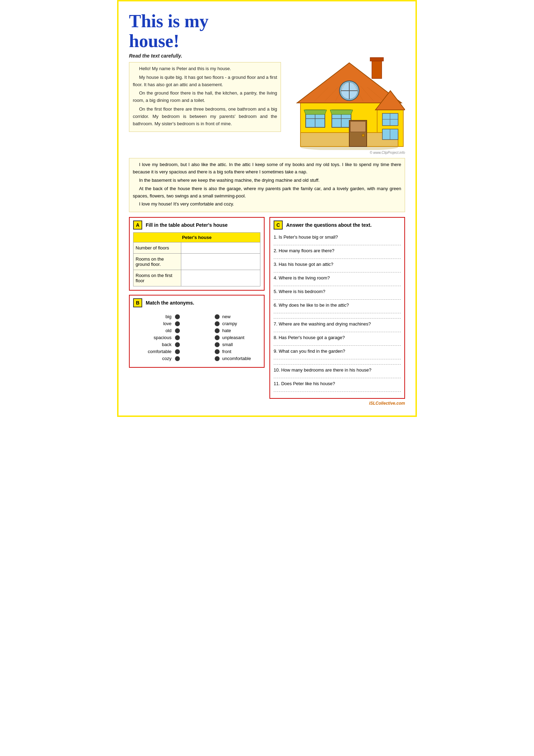  What do you see at coordinates (197, 238) in the screenshot?
I see `table-header: Peter's house` at bounding box center [197, 238].